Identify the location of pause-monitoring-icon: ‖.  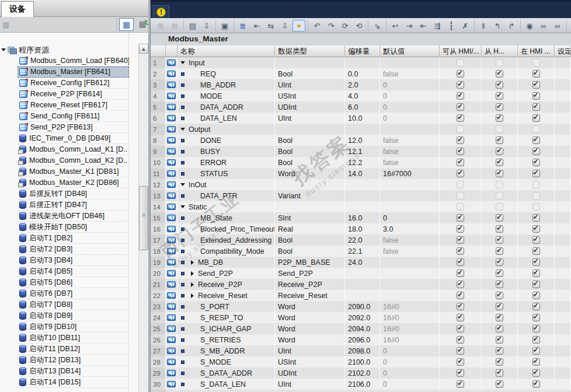
(483, 26).